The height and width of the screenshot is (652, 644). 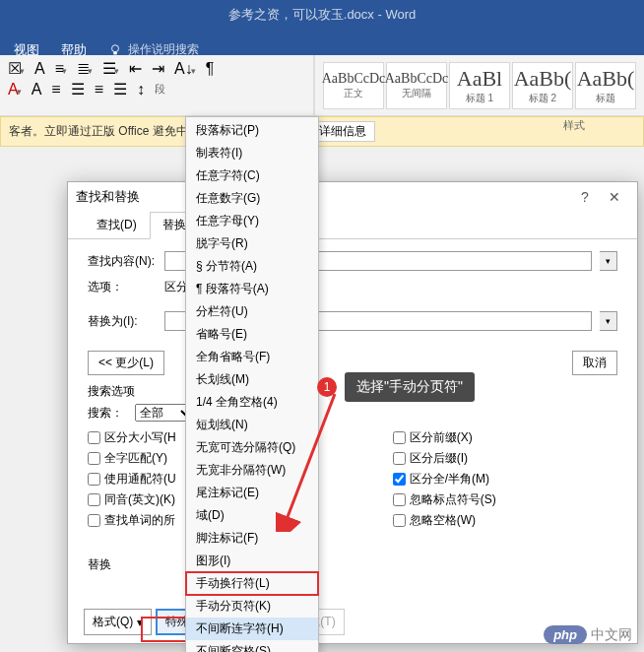 What do you see at coordinates (252, 357) in the screenshot?
I see `menu-full-ellipsis: 全角省略号(F)` at bounding box center [252, 357].